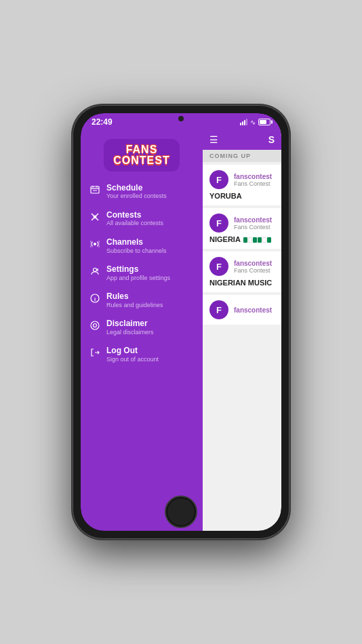  What do you see at coordinates (242, 272) in the screenshot?
I see `contest-card: F fanscontest Fans Contest NIGERIAN MUSI…` at bounding box center [242, 272].